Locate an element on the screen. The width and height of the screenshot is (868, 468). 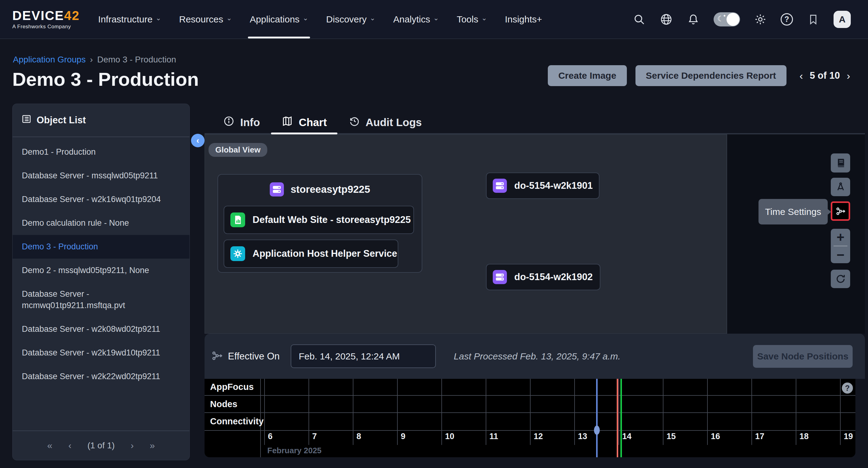
webapp-file-icon is located at coordinates (238, 220).